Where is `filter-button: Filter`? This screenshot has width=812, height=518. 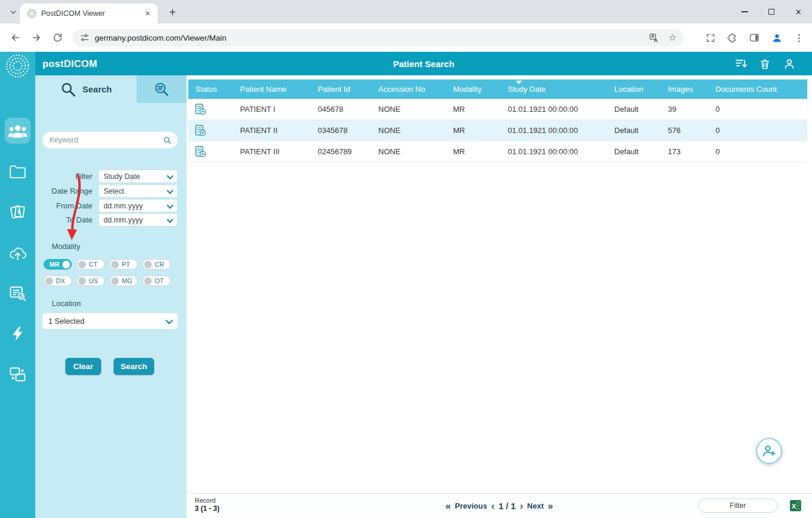 filter-button: Filter is located at coordinates (738, 506).